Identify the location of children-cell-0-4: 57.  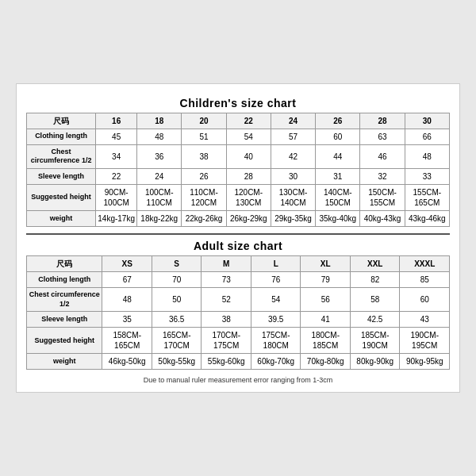
(293, 136).